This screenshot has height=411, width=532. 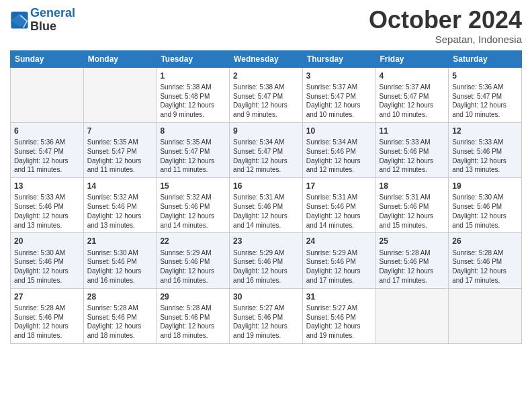 I want to click on calendar-cell: 13Sunrise: 5:33 AMSunset: 5:46 PMDayligh…, so click(x=47, y=205).